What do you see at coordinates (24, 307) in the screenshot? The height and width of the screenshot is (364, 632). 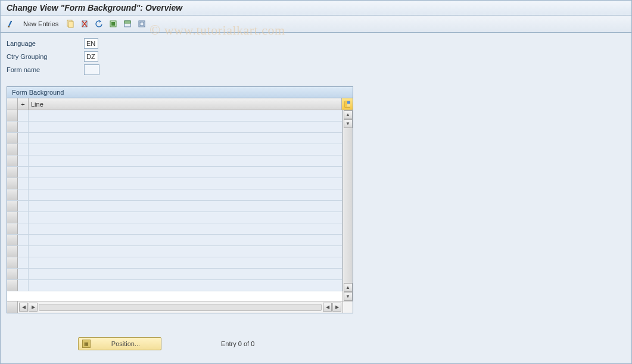 I see `scroll-left-icon: ◀` at bounding box center [24, 307].